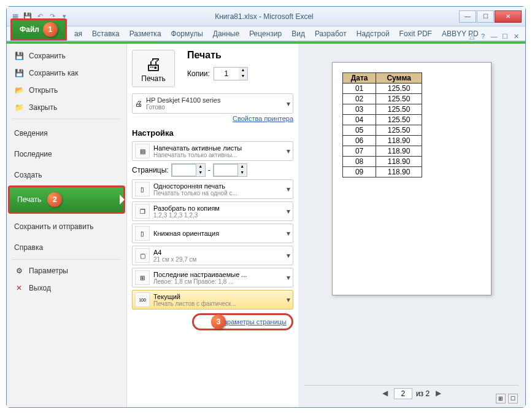  What do you see at coordinates (383, 120) in the screenshot?
I see `table-row: 04125.50` at bounding box center [383, 120].